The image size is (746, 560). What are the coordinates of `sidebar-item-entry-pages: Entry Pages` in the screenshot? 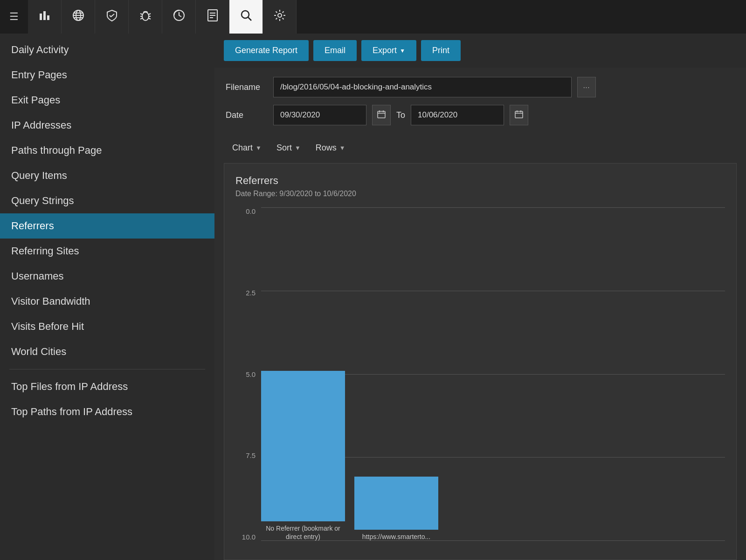 It's located at (107, 75).